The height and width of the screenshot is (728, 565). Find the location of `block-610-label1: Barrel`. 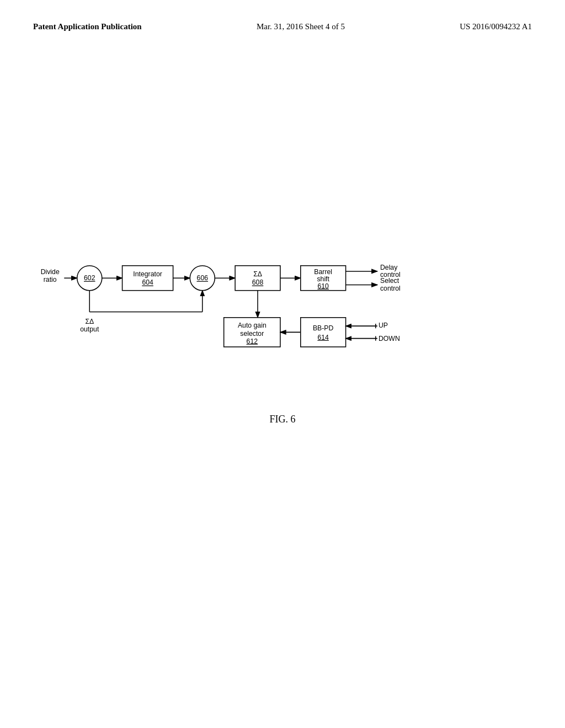

block-610-label1: Barrel is located at coordinates (323, 272).